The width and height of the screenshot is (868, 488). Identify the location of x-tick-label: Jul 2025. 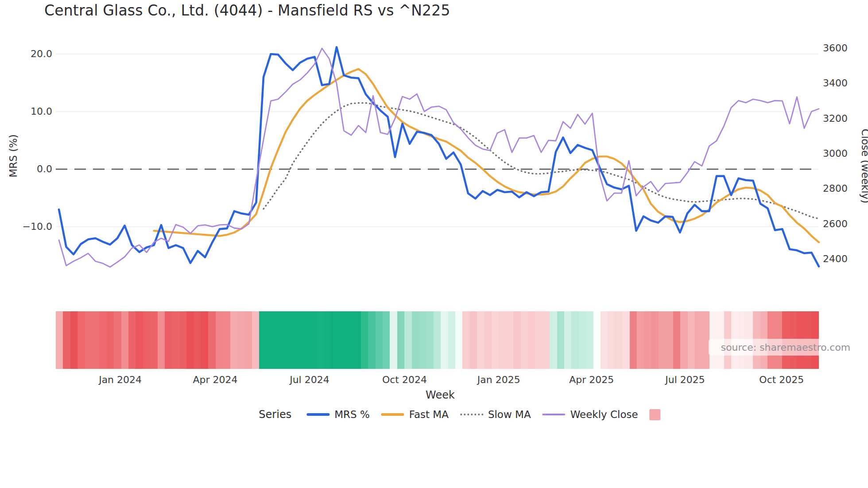
(685, 380).